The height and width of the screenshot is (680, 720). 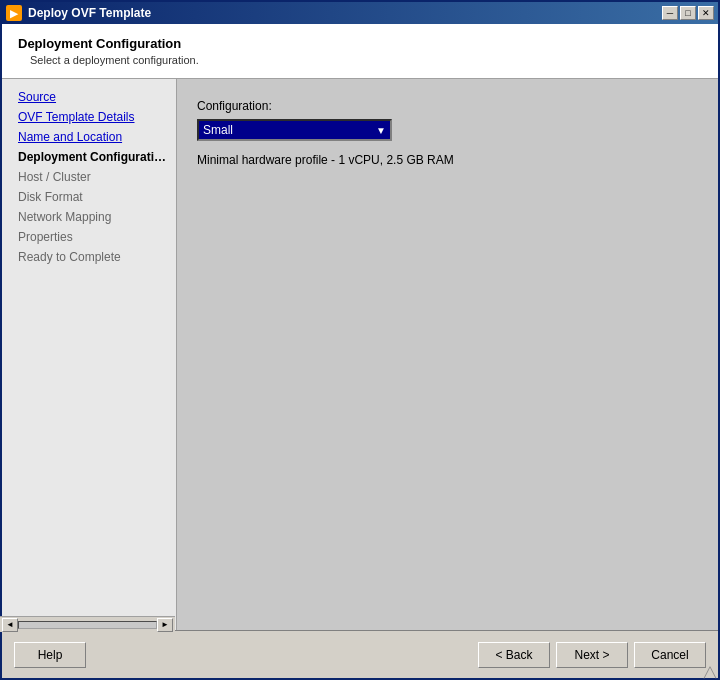 I want to click on window-title: Deploy OVF Template, so click(x=90, y=13).